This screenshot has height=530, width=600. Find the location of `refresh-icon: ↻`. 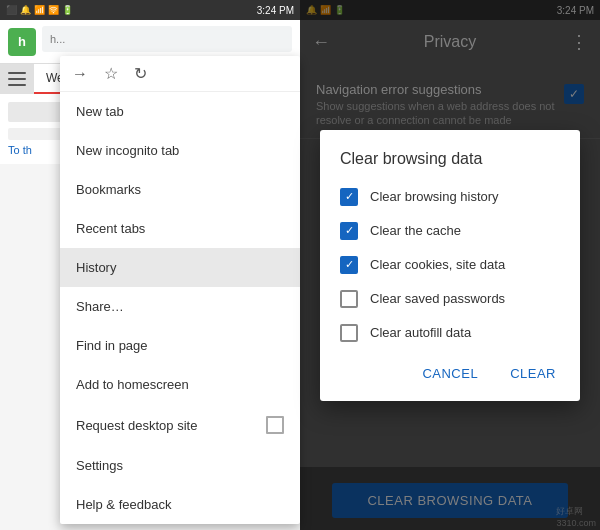

refresh-icon: ↻ is located at coordinates (140, 74).